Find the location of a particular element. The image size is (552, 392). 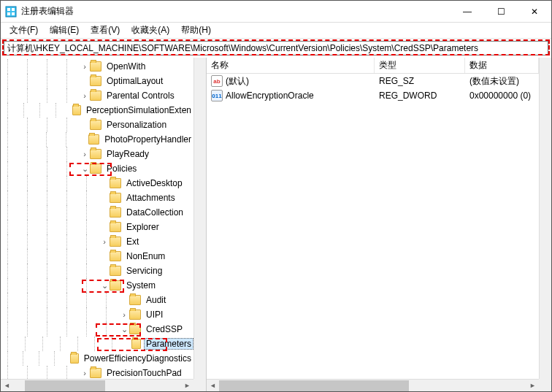

tree-label: PhotoPropertyHandler is located at coordinates (147, 139).